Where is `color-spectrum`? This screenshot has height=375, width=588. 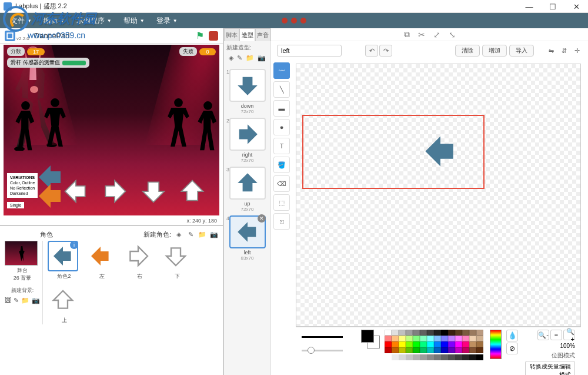
color-spectrum is located at coordinates (496, 344).